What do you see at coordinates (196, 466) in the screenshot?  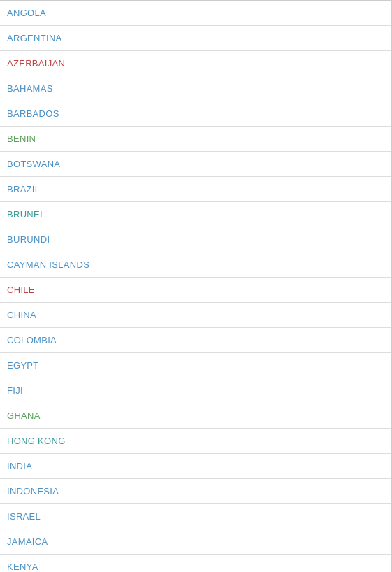 I see `list-item: INDIA` at bounding box center [196, 466].